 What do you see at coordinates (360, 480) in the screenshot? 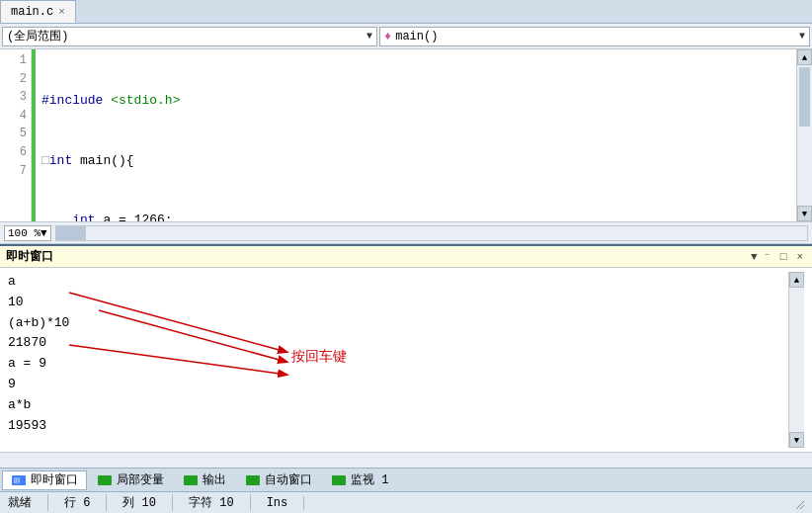
I see `tab-watch1: 监视 1` at bounding box center [360, 480].